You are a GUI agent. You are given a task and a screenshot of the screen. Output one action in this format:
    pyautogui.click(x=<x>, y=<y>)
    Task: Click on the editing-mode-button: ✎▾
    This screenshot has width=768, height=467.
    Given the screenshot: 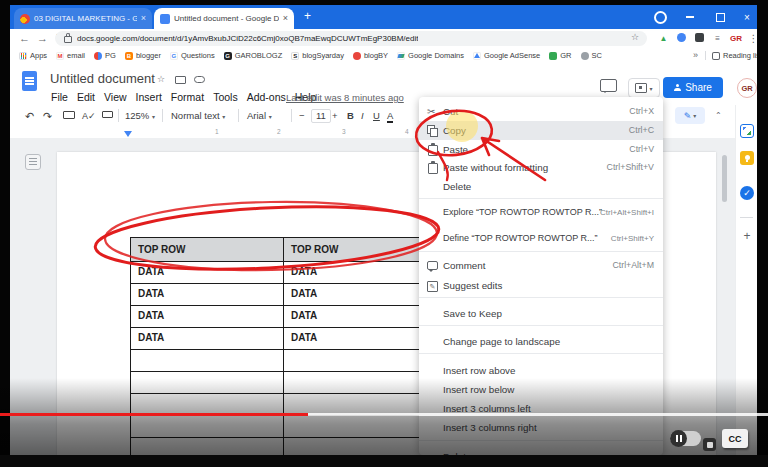 What is the action you would take?
    pyautogui.click(x=690, y=116)
    